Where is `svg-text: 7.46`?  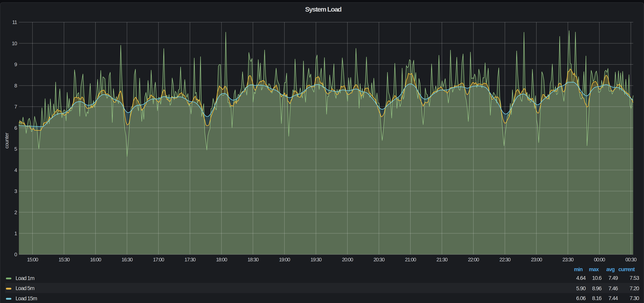 svg-text: 7.46 is located at coordinates (613, 288).